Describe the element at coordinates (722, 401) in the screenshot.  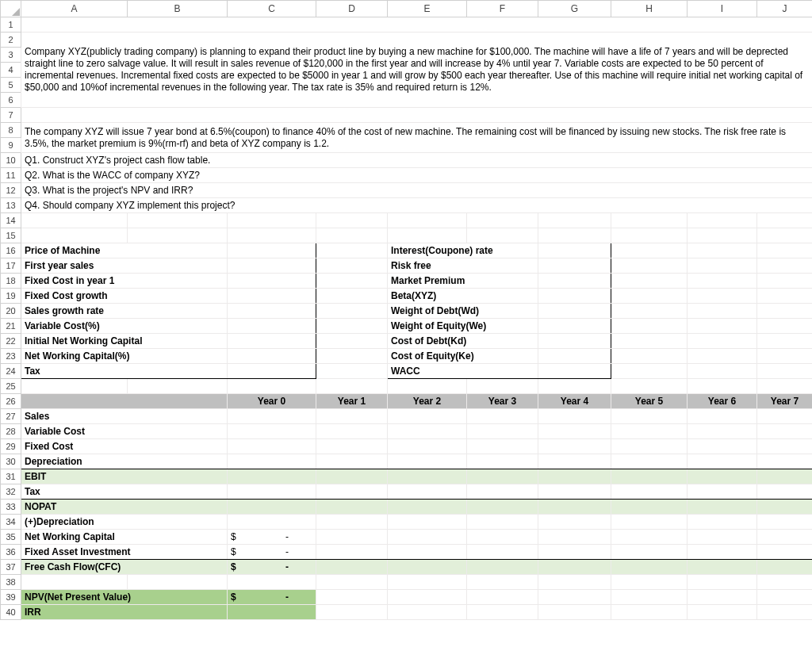
I see `year-6: Year 6` at that location.